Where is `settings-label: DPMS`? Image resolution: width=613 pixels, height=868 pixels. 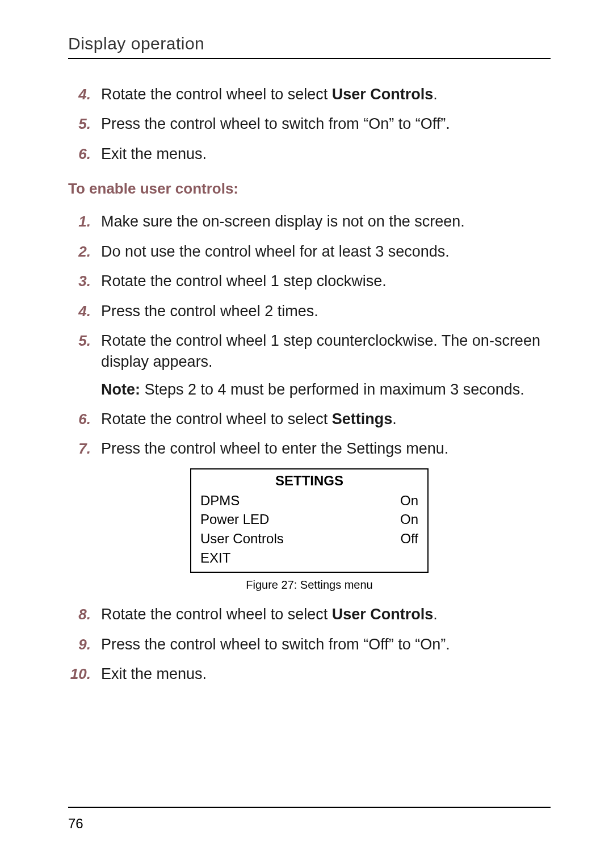
settings-label: DPMS is located at coordinates (220, 501).